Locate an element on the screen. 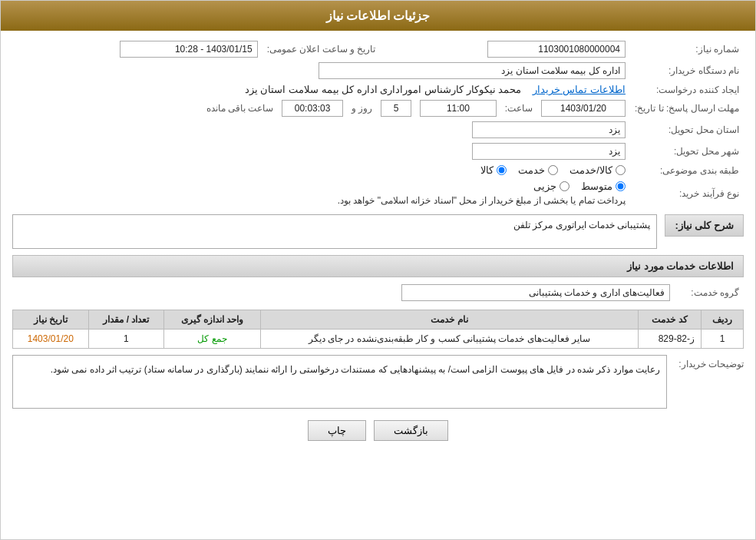 The width and height of the screenshot is (756, 540). purchase-type-radio-motavaset is located at coordinates (620, 186).